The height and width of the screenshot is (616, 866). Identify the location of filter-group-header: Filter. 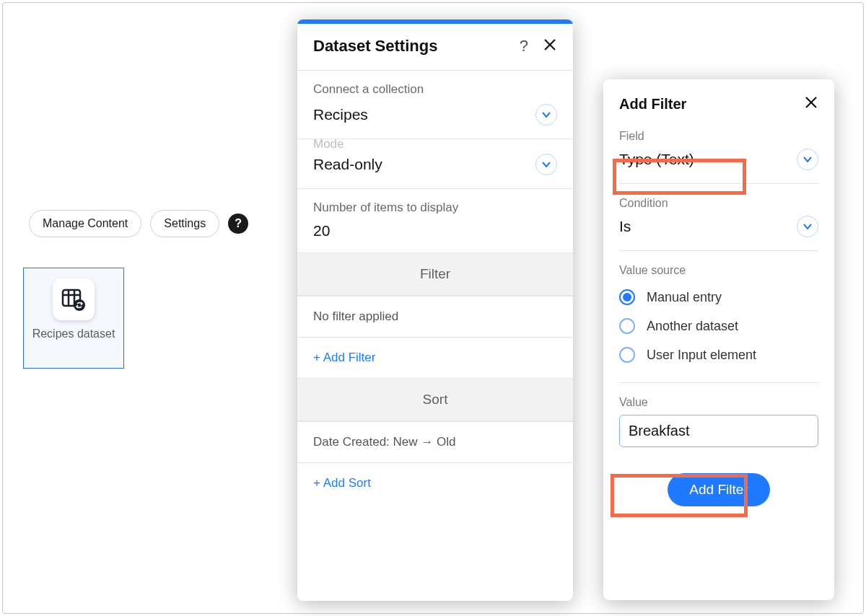
(435, 274).